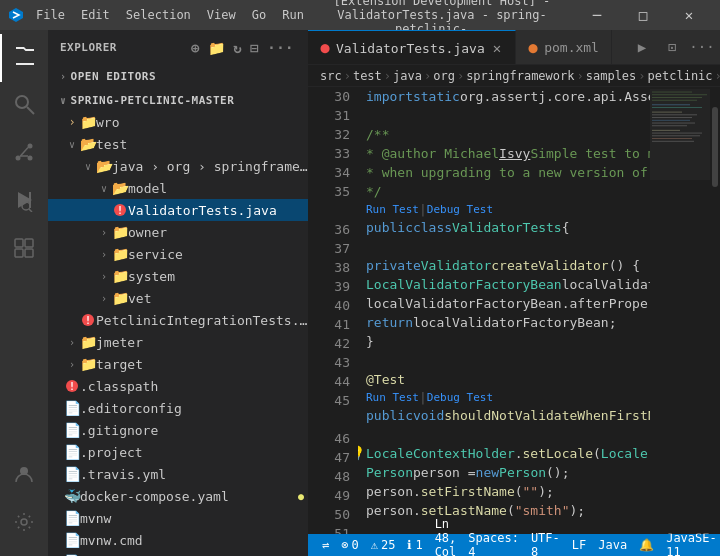 Image resolution: width=720 pixels, height=556 pixels. Describe the element at coordinates (96, 15) in the screenshot. I see `menu-edit: Edit` at that location.